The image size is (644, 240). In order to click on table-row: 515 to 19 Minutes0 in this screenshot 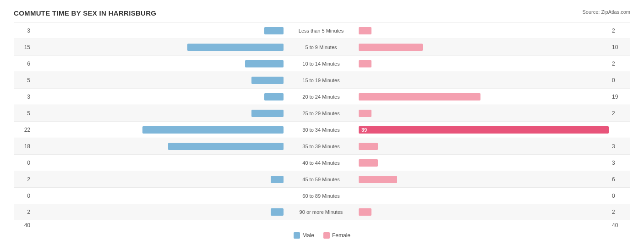, I will do `click(322, 80)`.